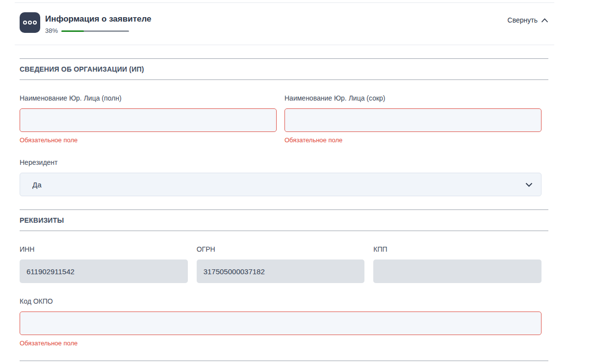  What do you see at coordinates (281, 264) in the screenshot?
I see `requisites-row: ИНН ОГРН КПП` at bounding box center [281, 264].